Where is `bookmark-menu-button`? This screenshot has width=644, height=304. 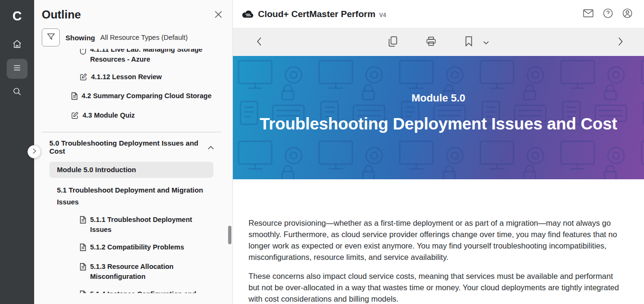 bookmark-menu-button is located at coordinates (486, 42).